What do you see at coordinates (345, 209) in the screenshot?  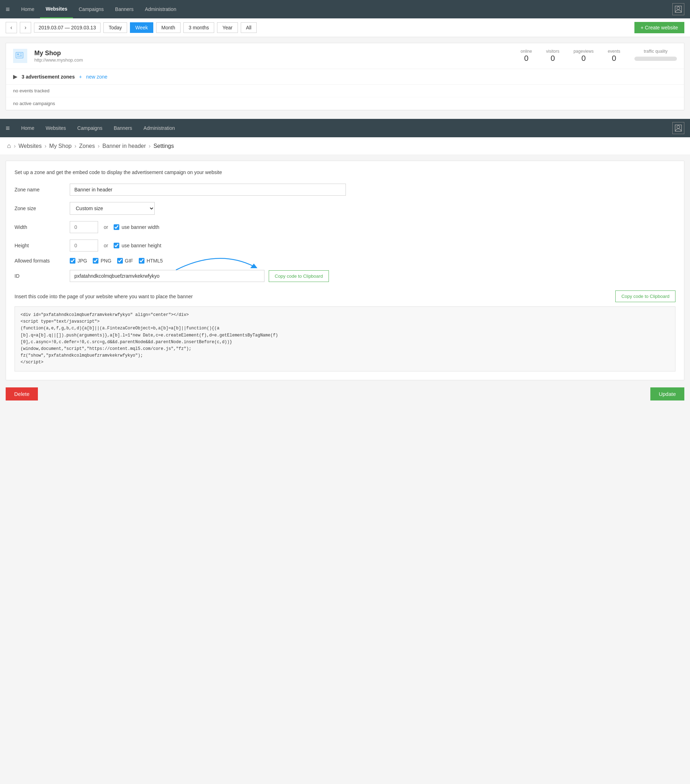 I see `zone-size-row: Zone size Custom sizeFixed size` at bounding box center [345, 209].